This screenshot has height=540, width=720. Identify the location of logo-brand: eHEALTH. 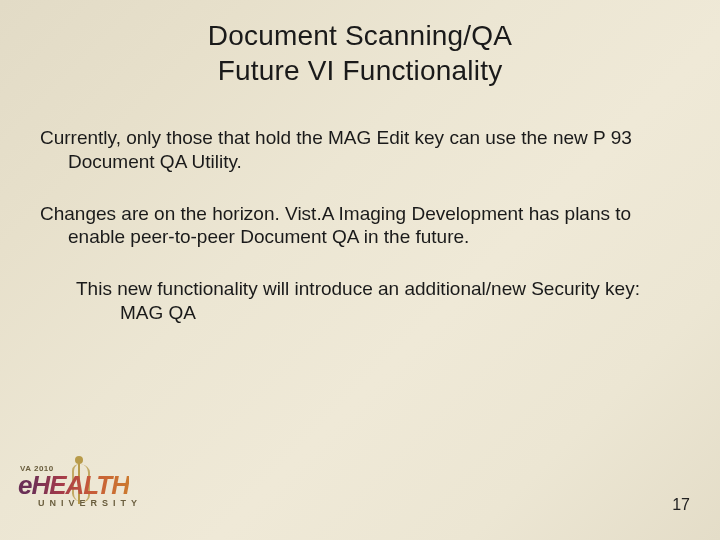
(74, 485).